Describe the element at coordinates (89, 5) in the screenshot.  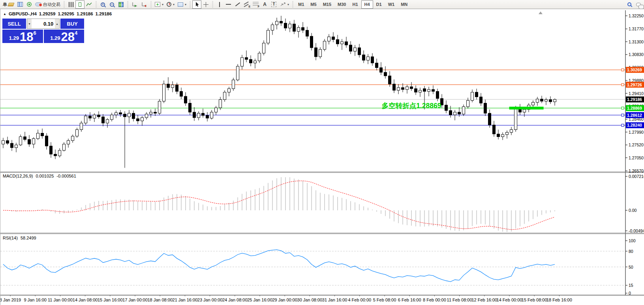
I see `line-chart-mode-button` at that location.